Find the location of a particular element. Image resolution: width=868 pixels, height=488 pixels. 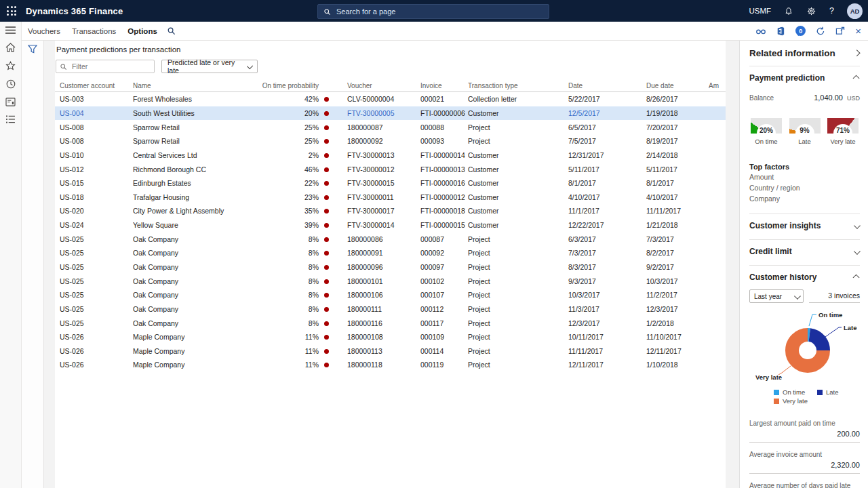

tab-transactions: Transactions is located at coordinates (94, 31).